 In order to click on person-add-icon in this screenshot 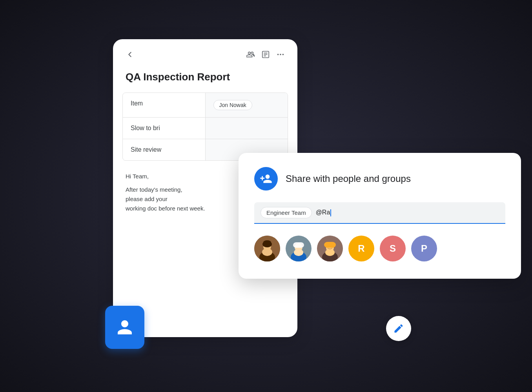, I will do `click(266, 179)`.